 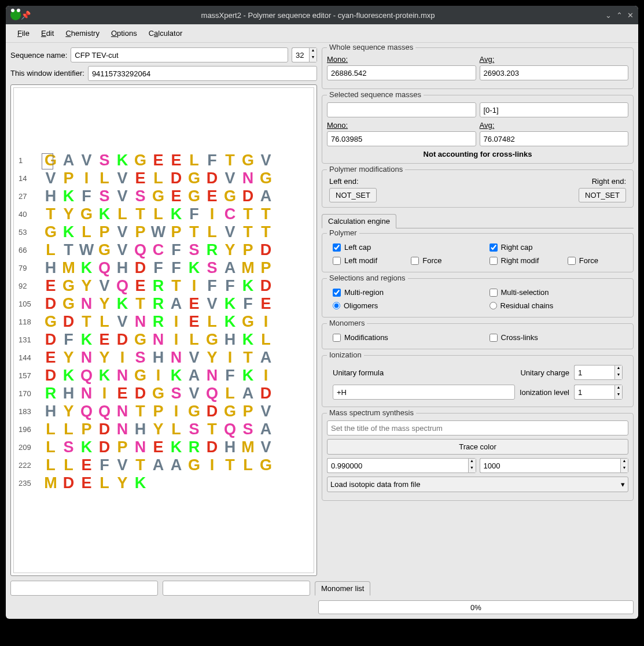 What do you see at coordinates (554, 139) in the screenshot?
I see `sel-avg-input` at bounding box center [554, 139].